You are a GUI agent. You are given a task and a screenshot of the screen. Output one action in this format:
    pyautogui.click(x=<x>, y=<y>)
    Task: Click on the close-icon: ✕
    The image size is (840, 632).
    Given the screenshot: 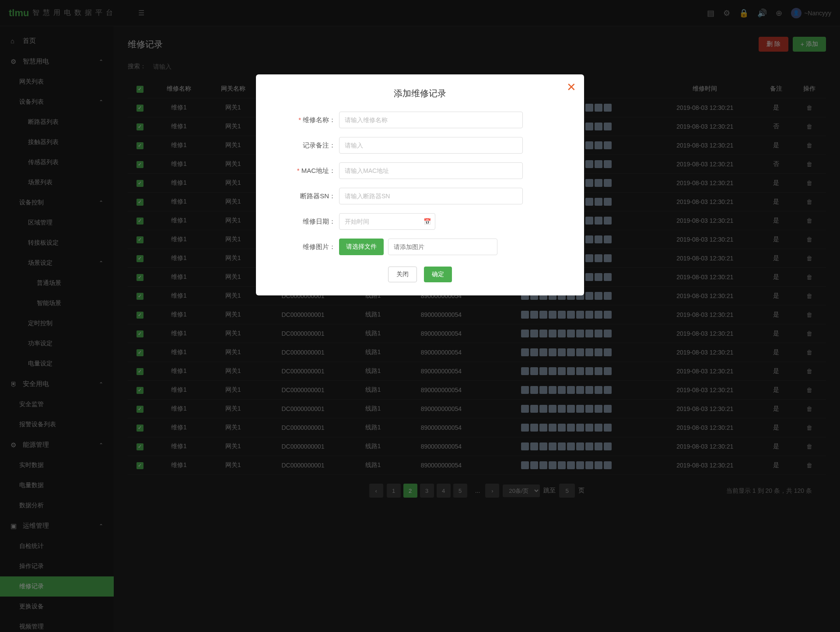 What is the action you would take?
    pyautogui.click(x=571, y=88)
    